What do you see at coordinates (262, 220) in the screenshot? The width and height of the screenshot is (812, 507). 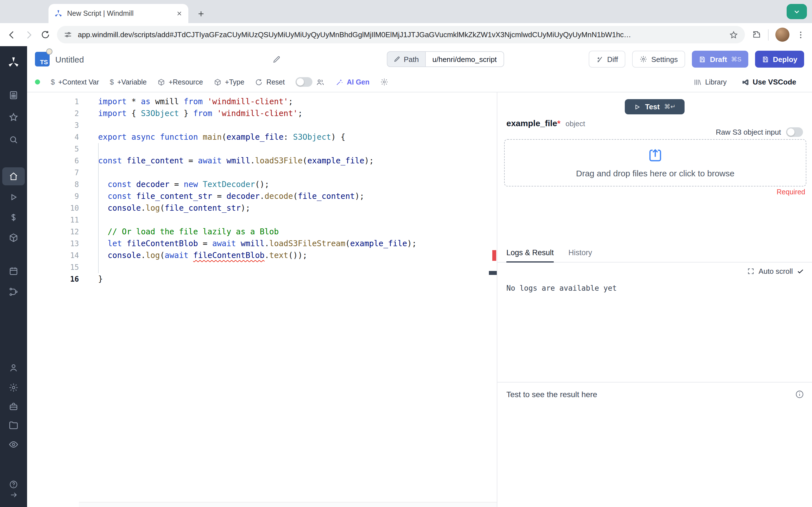 I see `code-line: 11` at bounding box center [262, 220].